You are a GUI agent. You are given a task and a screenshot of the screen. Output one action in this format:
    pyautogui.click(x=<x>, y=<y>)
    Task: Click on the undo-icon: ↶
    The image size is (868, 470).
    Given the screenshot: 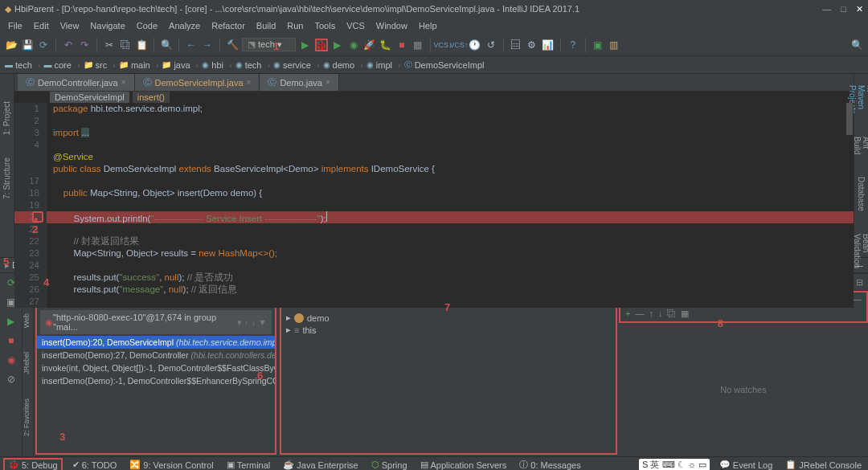 What is the action you would take?
    pyautogui.click(x=68, y=45)
    